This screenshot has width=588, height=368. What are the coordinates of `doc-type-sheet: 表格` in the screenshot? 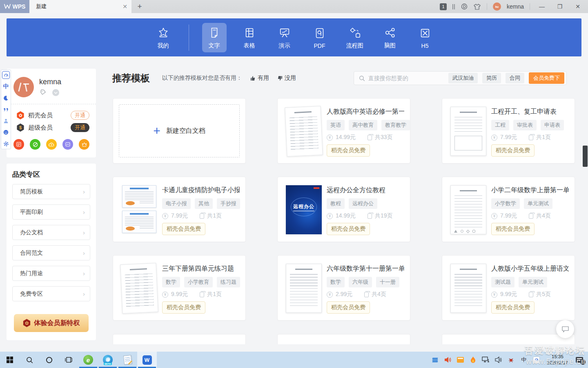 It's located at (249, 38).